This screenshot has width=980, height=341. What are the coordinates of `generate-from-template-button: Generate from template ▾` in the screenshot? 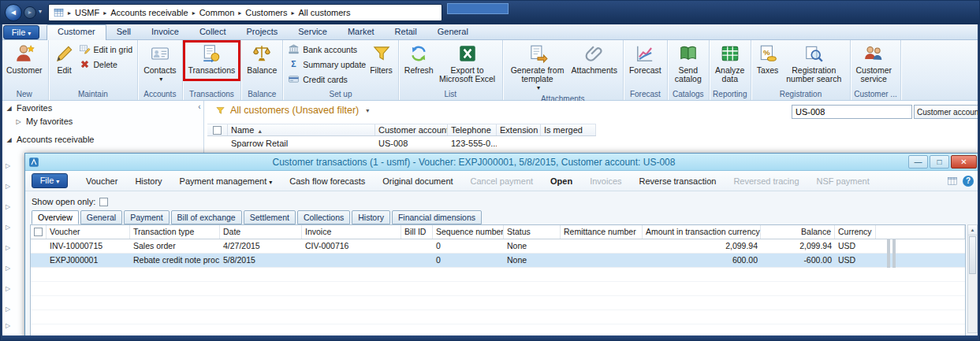 It's located at (538, 68).